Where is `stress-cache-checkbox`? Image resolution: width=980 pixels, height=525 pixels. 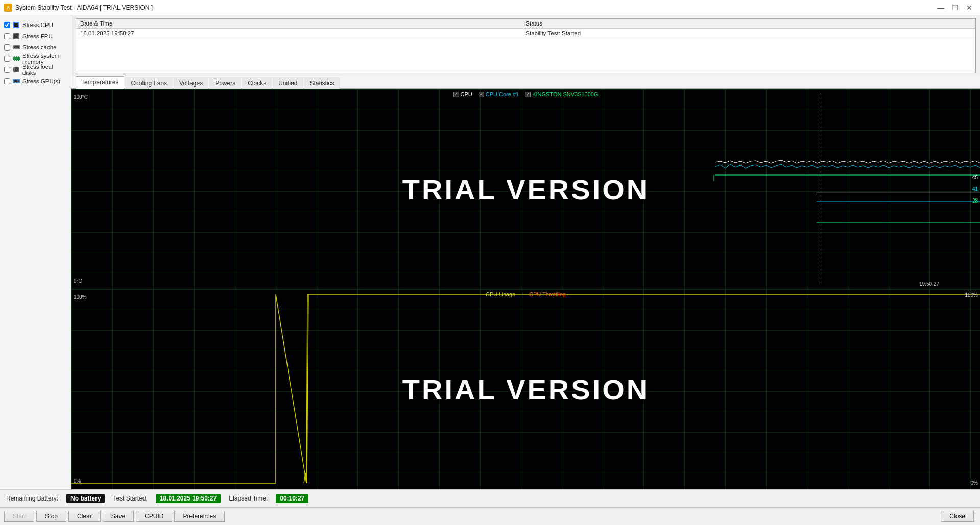
stress-cache-checkbox is located at coordinates (7, 47).